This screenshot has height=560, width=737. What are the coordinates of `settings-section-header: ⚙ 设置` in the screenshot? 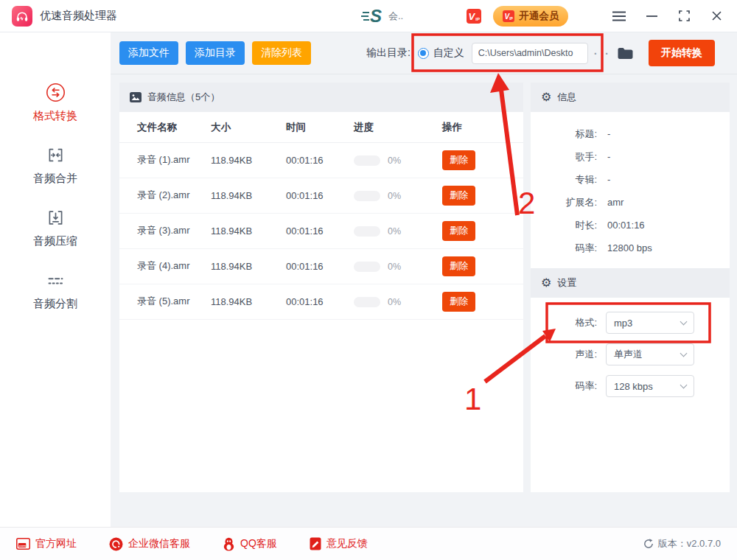 It's located at (630, 283).